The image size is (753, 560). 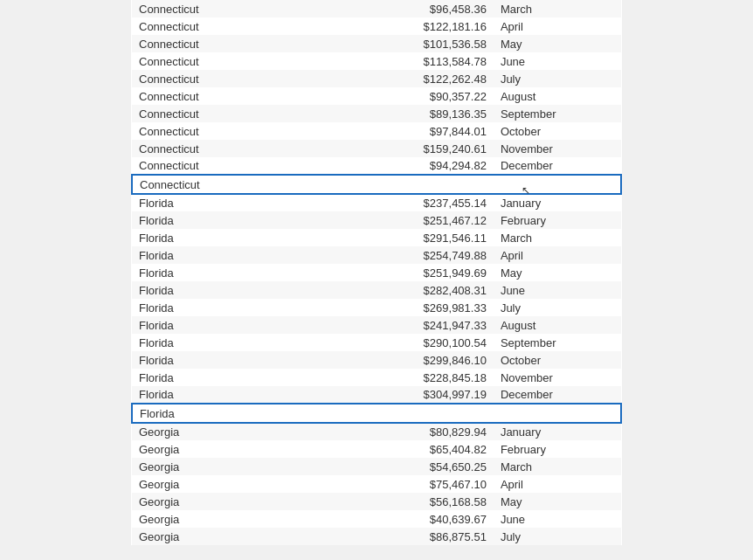 I want to click on amount-cell: $241,947.33, so click(x=418, y=325).